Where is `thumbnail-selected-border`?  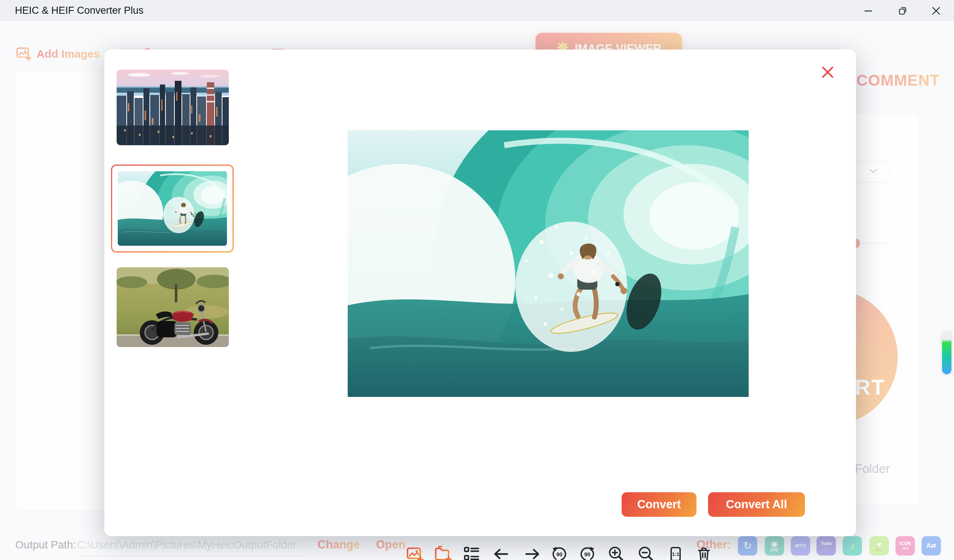 thumbnail-selected-border is located at coordinates (172, 208).